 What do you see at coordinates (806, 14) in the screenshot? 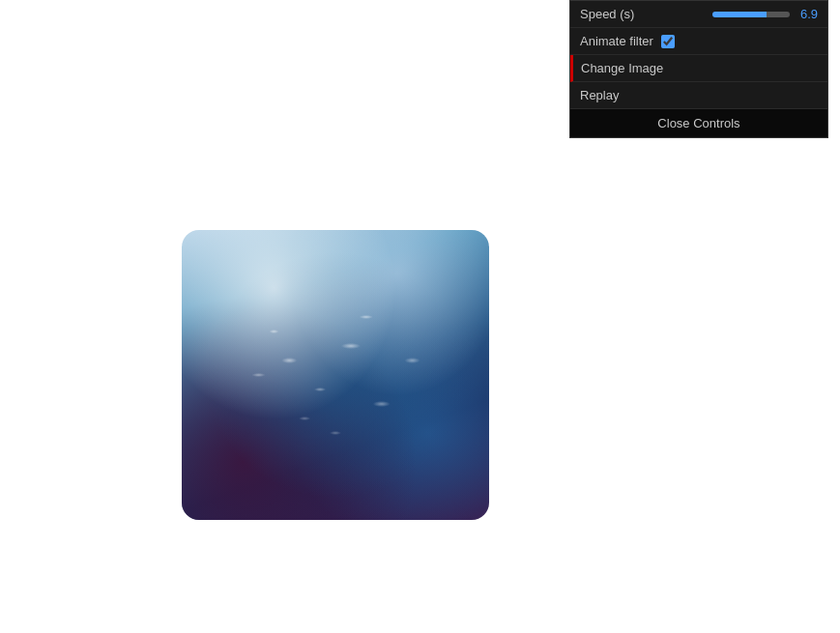
I see `speed-value: 6.9` at bounding box center [806, 14].